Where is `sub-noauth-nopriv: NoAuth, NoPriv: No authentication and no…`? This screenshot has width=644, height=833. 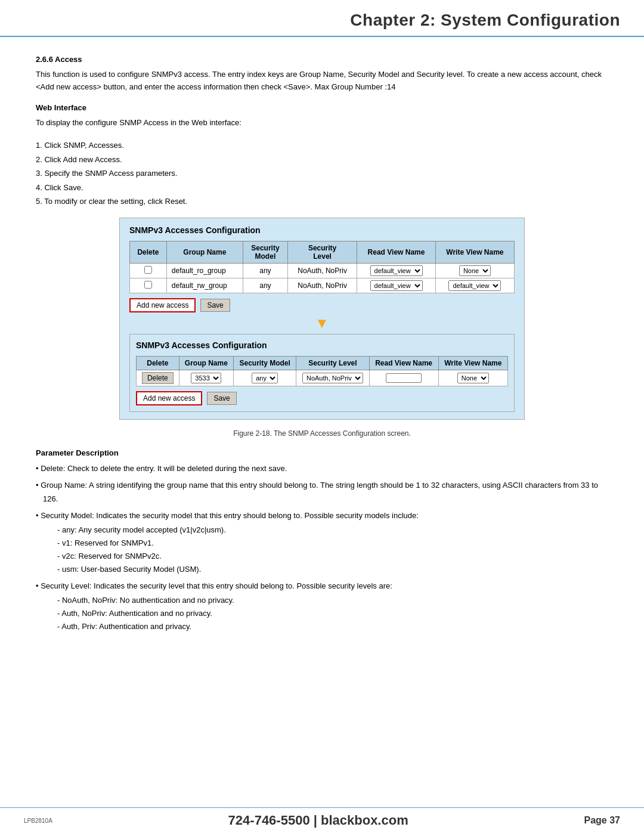
sub-noauth-nopriv: NoAuth, NoPriv: No authentication and no… is located at coordinates (333, 600).